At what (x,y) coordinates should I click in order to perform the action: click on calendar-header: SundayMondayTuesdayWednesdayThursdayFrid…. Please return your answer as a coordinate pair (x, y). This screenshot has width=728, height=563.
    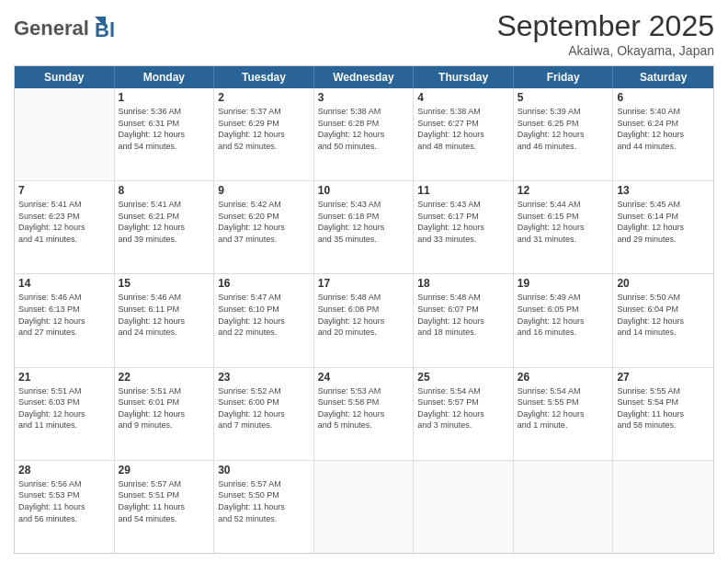
    Looking at the image, I should click on (364, 77).